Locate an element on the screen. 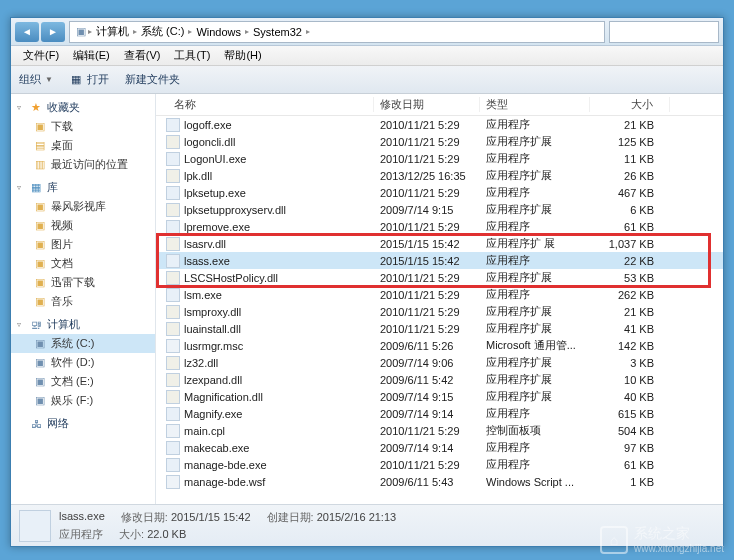 Image resolution: width=734 pixels, height=560 pixels. sidebar-item-documents: ▣文档 is located at coordinates (83, 264).